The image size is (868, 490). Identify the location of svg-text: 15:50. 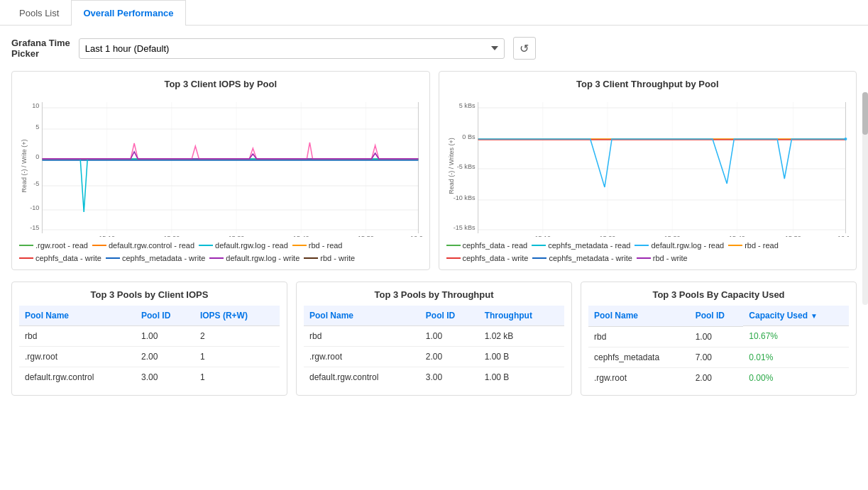
(793, 235).